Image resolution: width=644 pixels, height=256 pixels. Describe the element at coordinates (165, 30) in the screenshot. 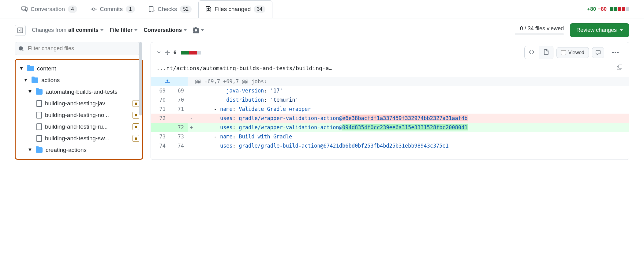

I see `conversations-dropdown: Conversations` at that location.